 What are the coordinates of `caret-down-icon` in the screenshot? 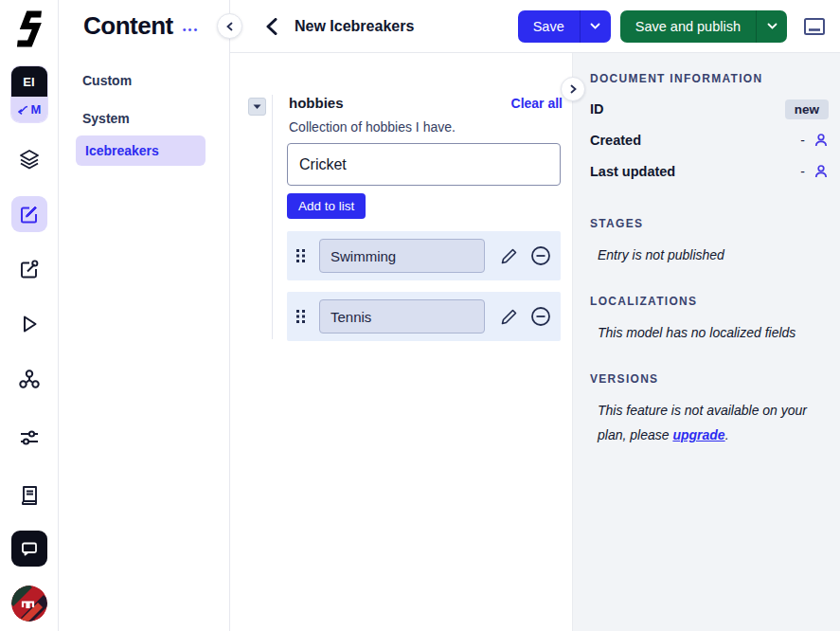 It's located at (258, 107).